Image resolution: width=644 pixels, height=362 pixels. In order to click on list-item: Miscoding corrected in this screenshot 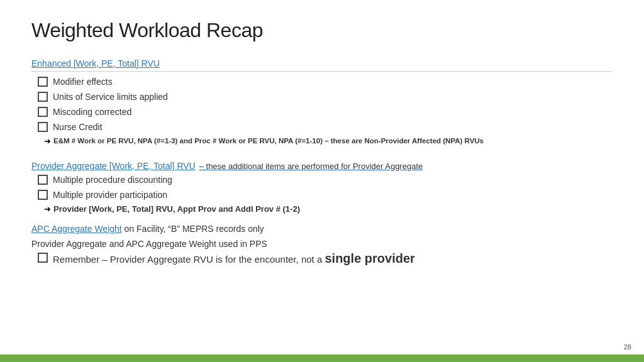, I will do `click(325, 112)`.